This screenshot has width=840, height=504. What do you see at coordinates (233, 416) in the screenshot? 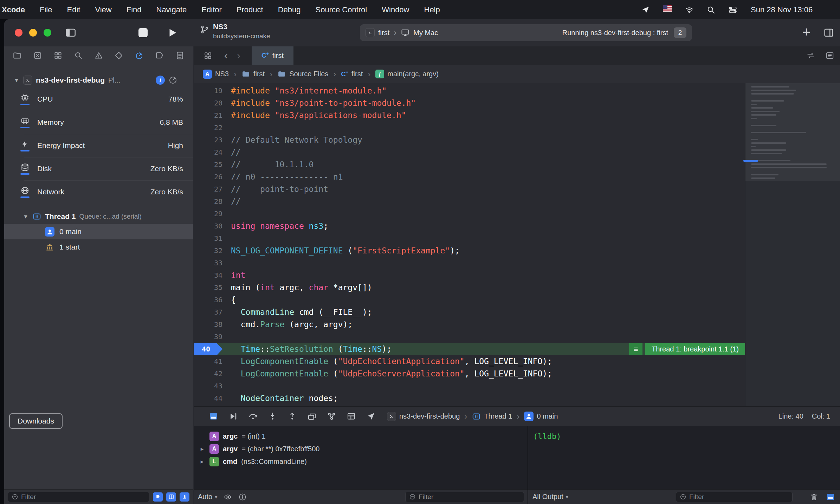
I see `continue-icon` at bounding box center [233, 416].